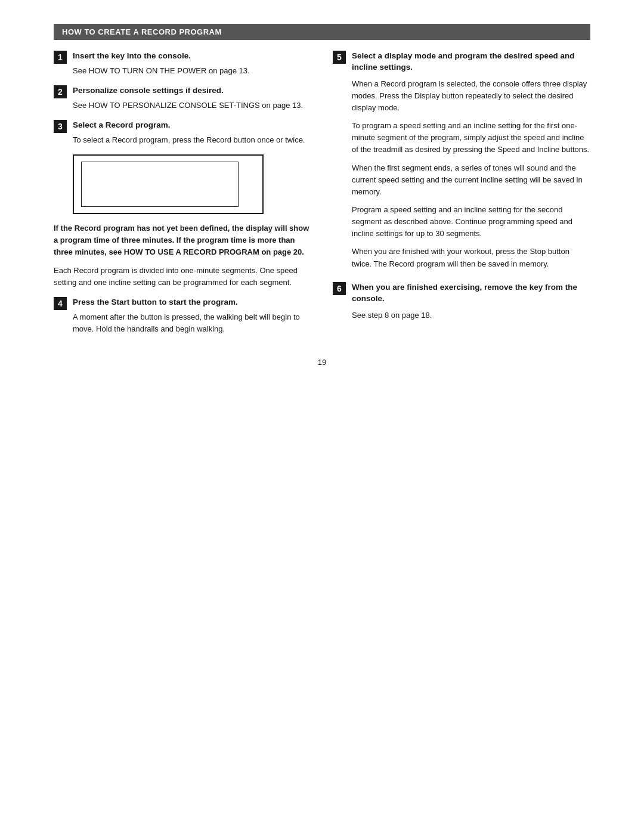 The image size is (644, 833). I want to click on step-1-content: Insert the key into the console. See HOW…, so click(192, 64).